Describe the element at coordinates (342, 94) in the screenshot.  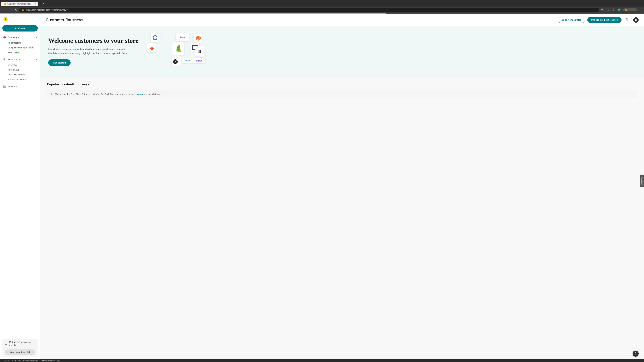
I see `free-plan-notice: ✦ You are on the Free Plan. Enjoy a prev…` at that location.